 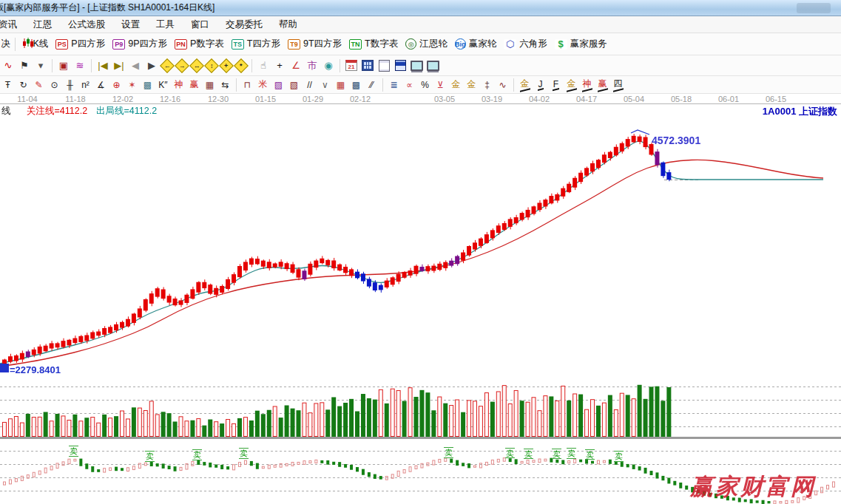 I want to click on f-angle-icon: F, so click(x=556, y=85).